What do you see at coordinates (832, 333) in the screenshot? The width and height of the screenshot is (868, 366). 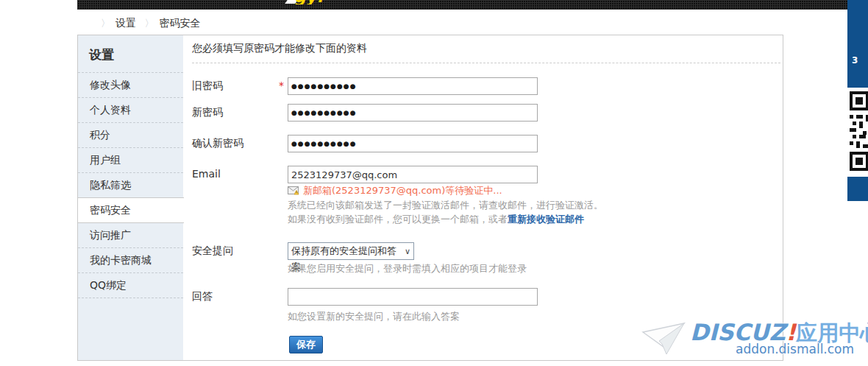 I see `watermark-suffix: 应用中心` at bounding box center [832, 333].